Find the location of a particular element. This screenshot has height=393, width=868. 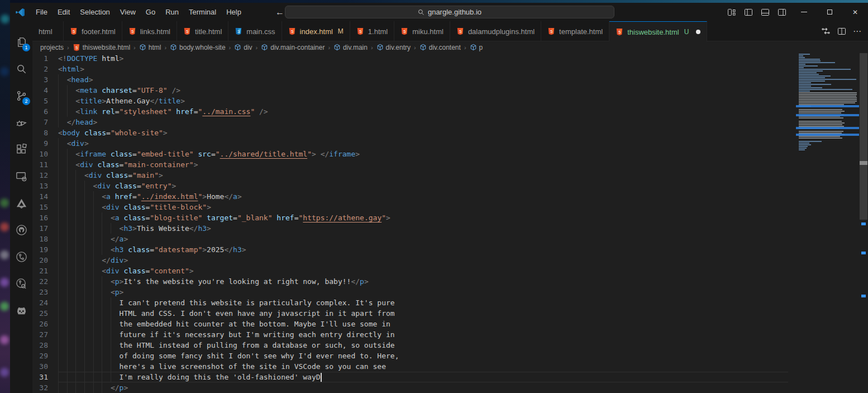

git-status-badge: M is located at coordinates (341, 31).